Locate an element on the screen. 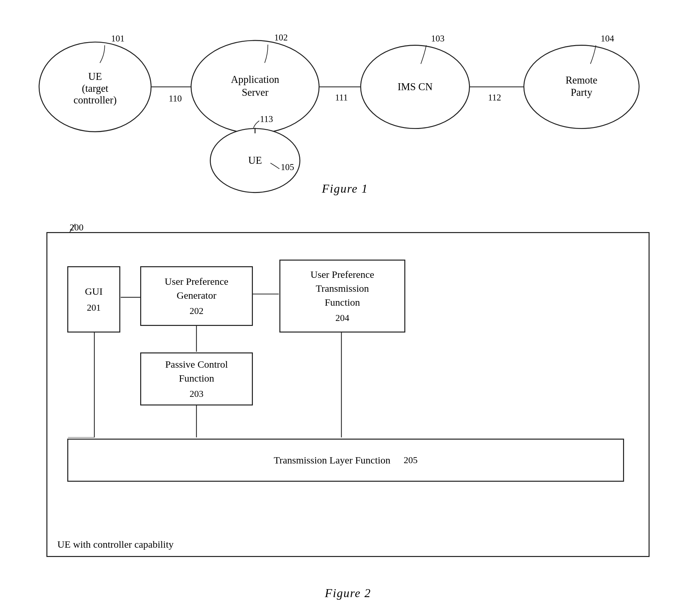 The height and width of the screenshot is (616, 690). svg-text: 112 is located at coordinates (495, 97).